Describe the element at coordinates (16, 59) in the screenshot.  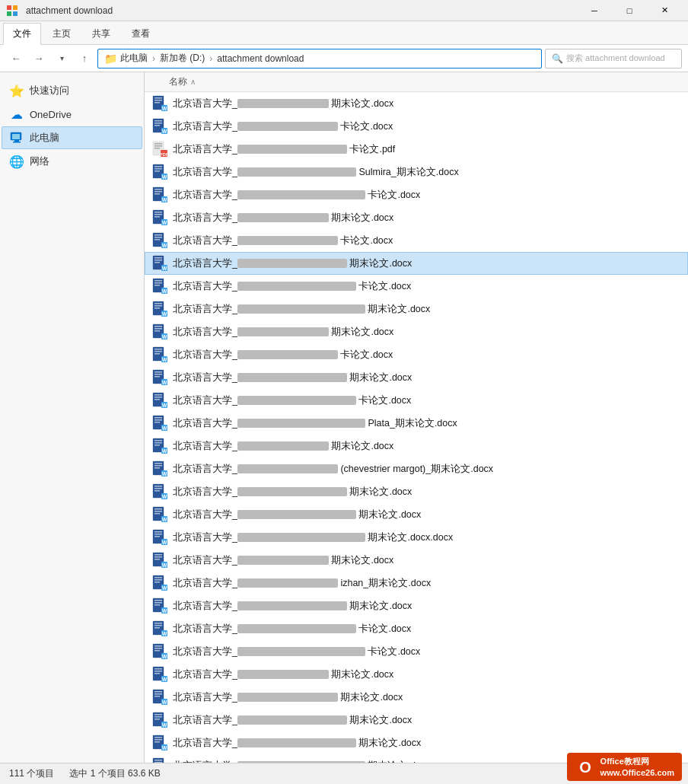
I see `back-button: ←` at that location.